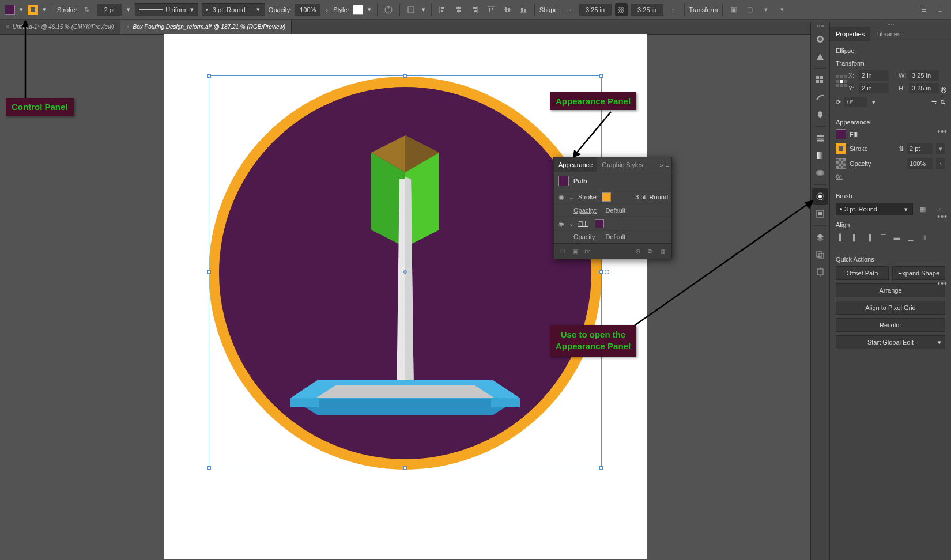 The image size is (951, 560). What do you see at coordinates (523, 10) in the screenshot?
I see `align-bottom-icon` at bounding box center [523, 10].